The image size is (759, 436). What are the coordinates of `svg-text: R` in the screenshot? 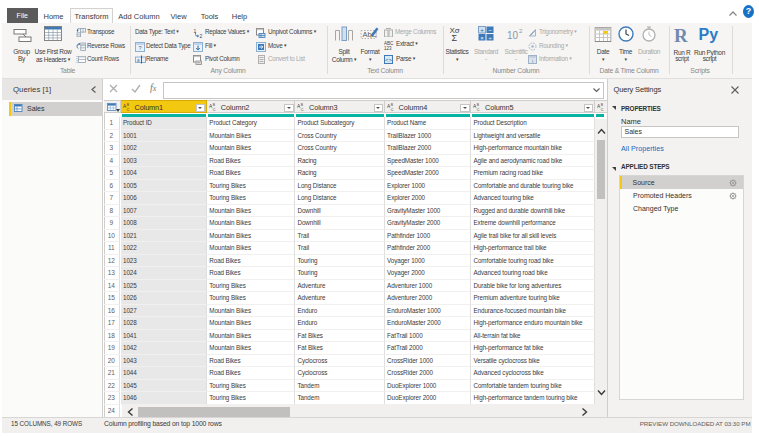 It's located at (681, 35).